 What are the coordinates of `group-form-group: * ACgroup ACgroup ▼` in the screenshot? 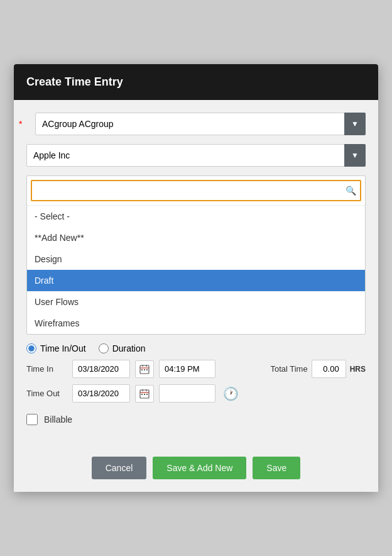 It's located at (196, 124).